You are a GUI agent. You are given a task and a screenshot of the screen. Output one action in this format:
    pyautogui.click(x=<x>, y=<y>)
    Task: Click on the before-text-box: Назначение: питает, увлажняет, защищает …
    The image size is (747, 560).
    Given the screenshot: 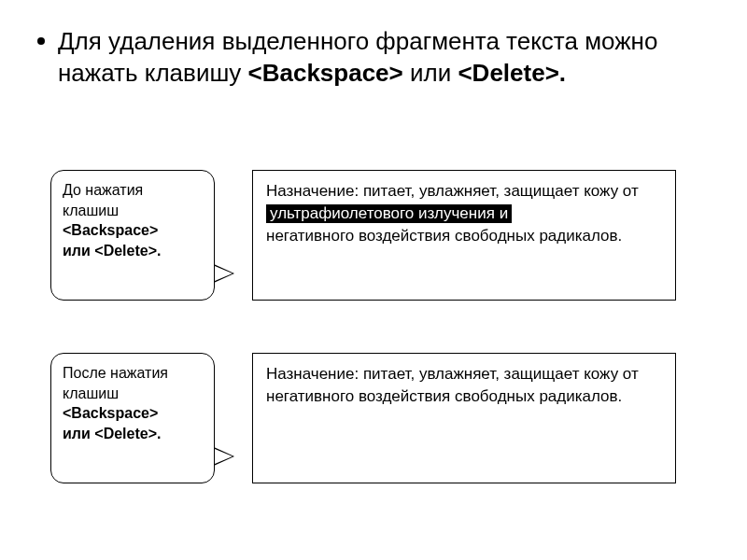 What is the action you would take?
    pyautogui.click(x=464, y=235)
    